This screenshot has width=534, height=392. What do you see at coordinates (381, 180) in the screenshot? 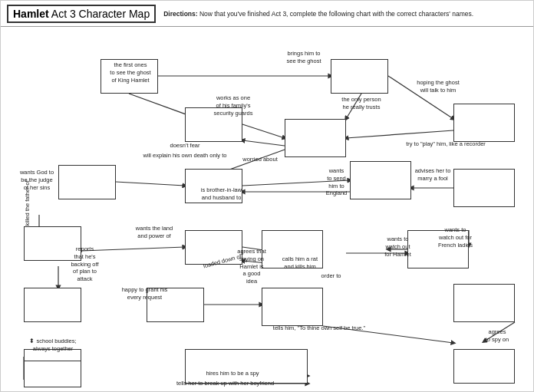
I see `char-box-right-mid` at bounding box center [381, 180].